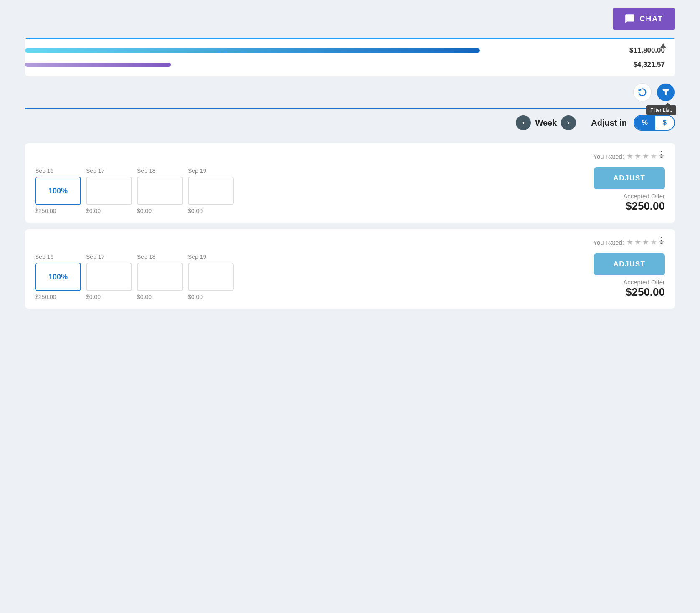 This screenshot has height=613, width=700. What do you see at coordinates (350, 191) in the screenshot?
I see `dates-row-1: Sep 16100%$250.00Sep 17$0.00Sep 18$0.00S…` at bounding box center [350, 191].